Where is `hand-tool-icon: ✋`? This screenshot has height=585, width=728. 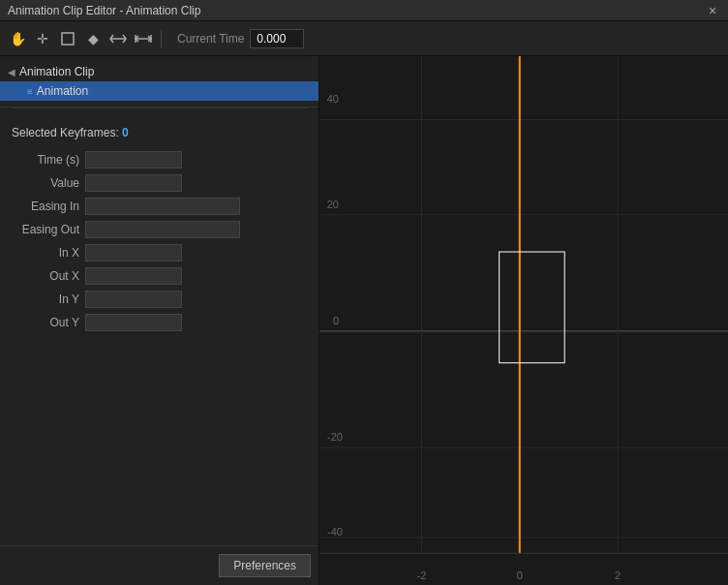 hand-tool-icon: ✋ is located at coordinates (17, 39).